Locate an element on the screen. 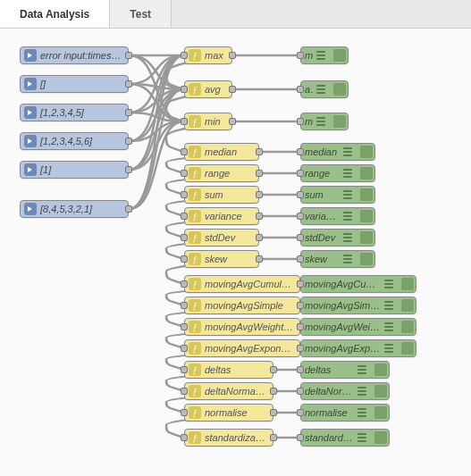  func-node-standardization: ƒstandardization is located at coordinates (229, 438).